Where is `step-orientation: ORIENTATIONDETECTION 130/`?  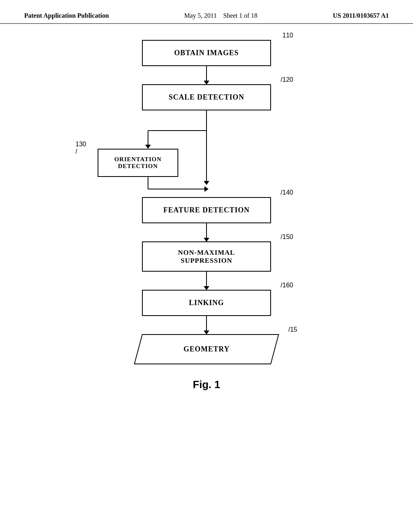
step-orientation: ORIENTATIONDETECTION 130/ is located at coordinates (138, 163).